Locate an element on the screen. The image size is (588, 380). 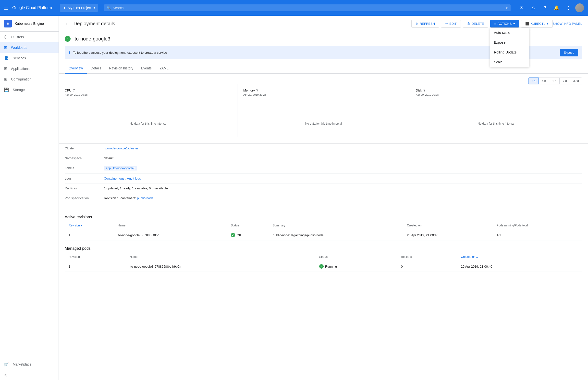
replicas-label: Replicas is located at coordinates (84, 188).